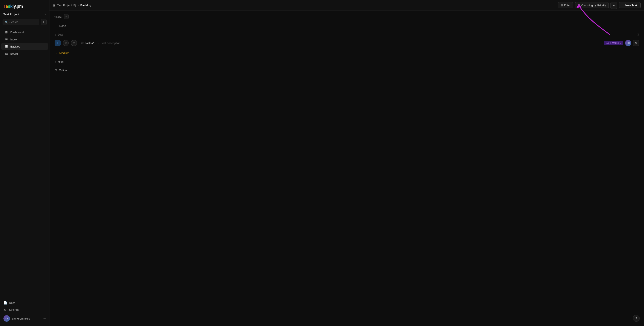  I want to click on sidebar-nav: ⊞ Dashboard ✉ Inbox ☰ Backlog ▦ Board, so click(24, 162).